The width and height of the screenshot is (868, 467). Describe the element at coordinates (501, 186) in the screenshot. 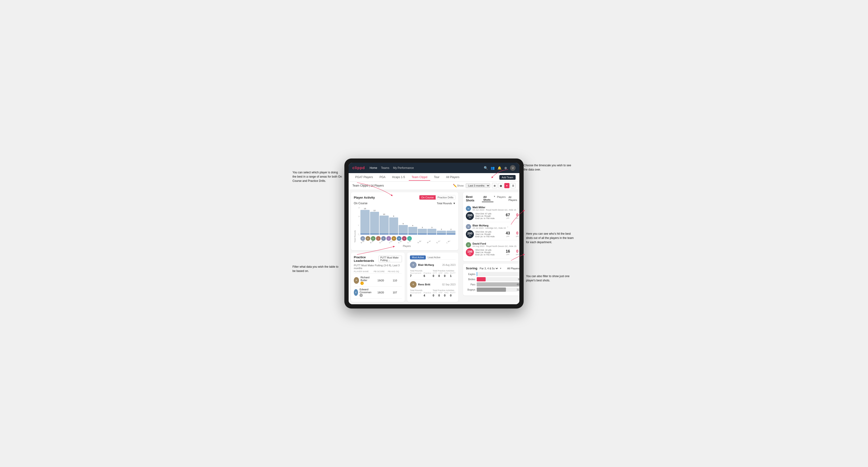

I see `view-grid2-button: ▦` at that location.